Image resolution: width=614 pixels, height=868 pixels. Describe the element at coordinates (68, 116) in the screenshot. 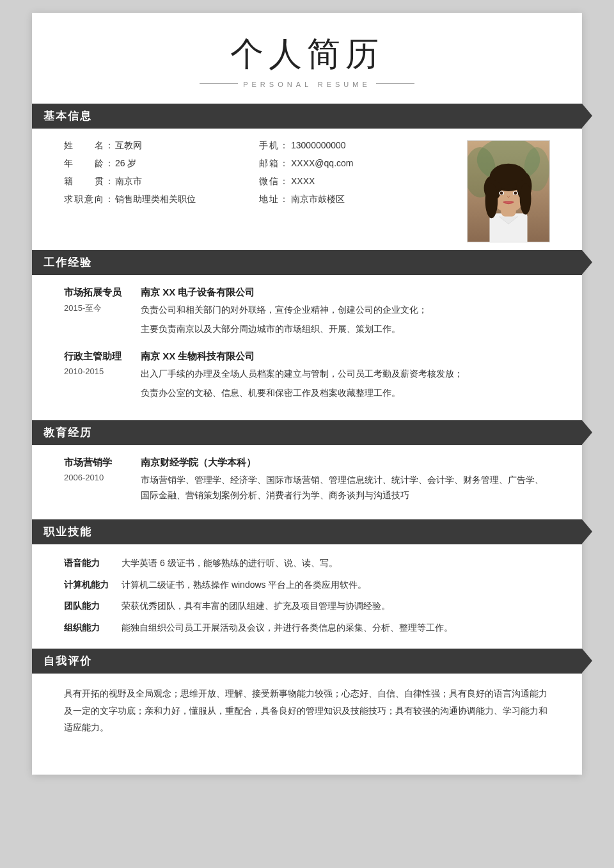

I see `section-title-basic: 基本信息` at that location.